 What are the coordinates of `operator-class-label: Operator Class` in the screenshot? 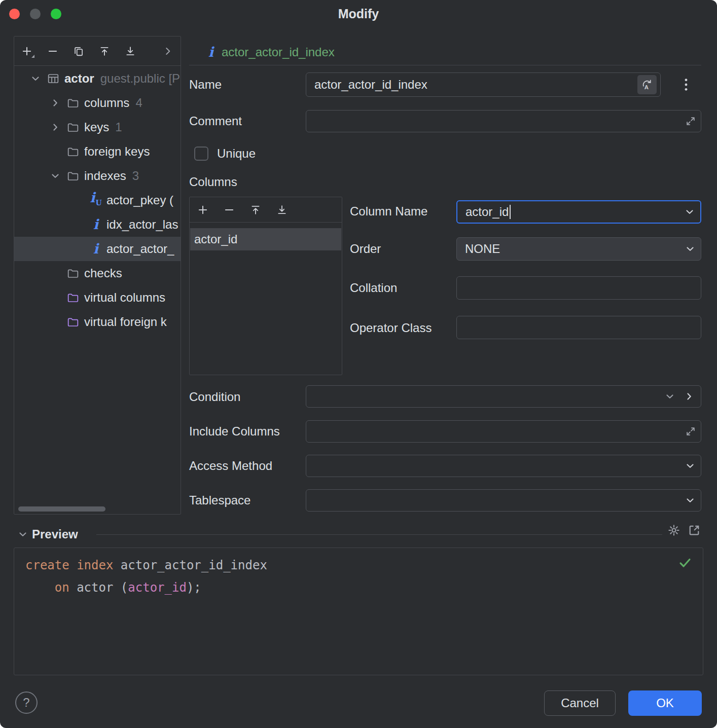 It's located at (390, 328).